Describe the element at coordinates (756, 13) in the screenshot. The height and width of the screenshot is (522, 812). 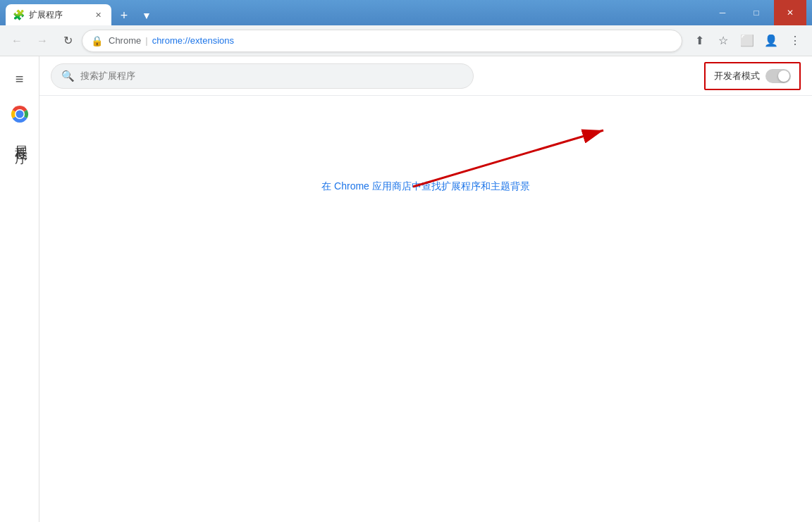
I see `window-controls: ─ □ ✕` at that location.